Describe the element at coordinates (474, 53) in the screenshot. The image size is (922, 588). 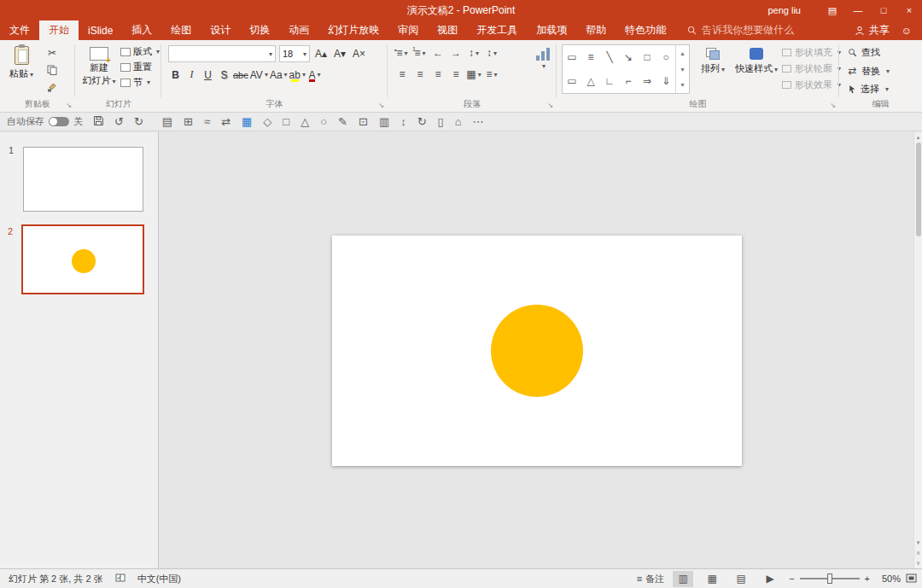
I see `line-spacing-button: ↕` at that location.